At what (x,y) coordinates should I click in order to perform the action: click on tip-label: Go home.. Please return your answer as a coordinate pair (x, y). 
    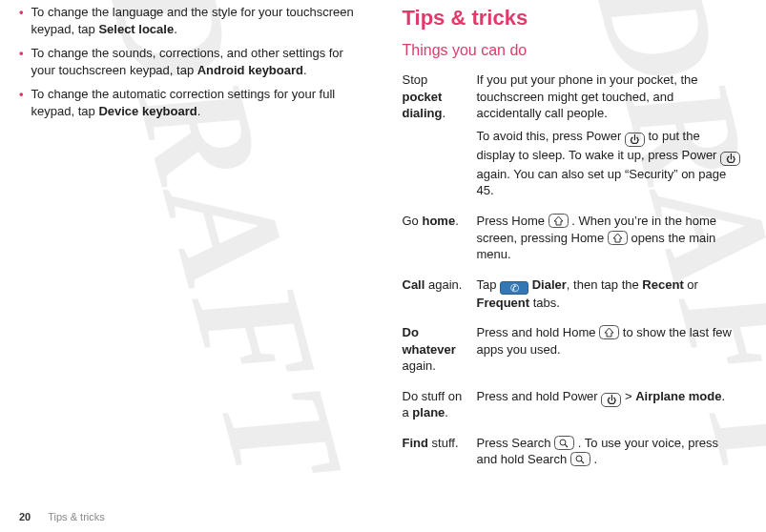
    Looking at the image, I should click on (440, 240).